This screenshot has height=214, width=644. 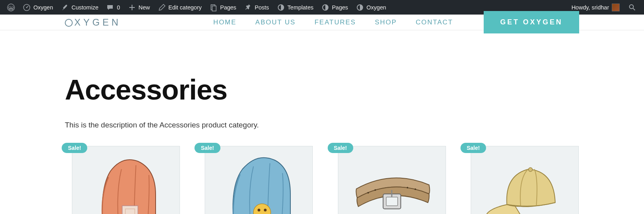 What do you see at coordinates (376, 7) in the screenshot?
I see `oxygen-menu-label: Oxygen` at bounding box center [376, 7].